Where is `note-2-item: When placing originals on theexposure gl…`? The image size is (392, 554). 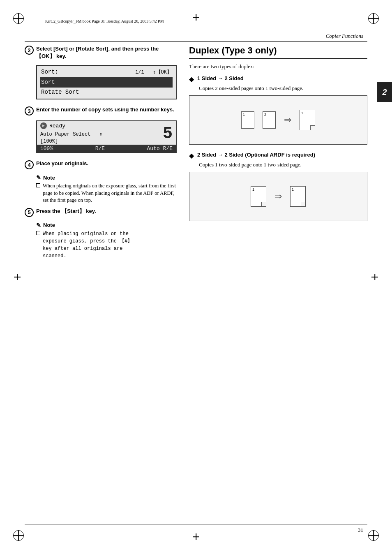
note-2-item: When placing originals on theexposure gl… is located at coordinates (106, 245).